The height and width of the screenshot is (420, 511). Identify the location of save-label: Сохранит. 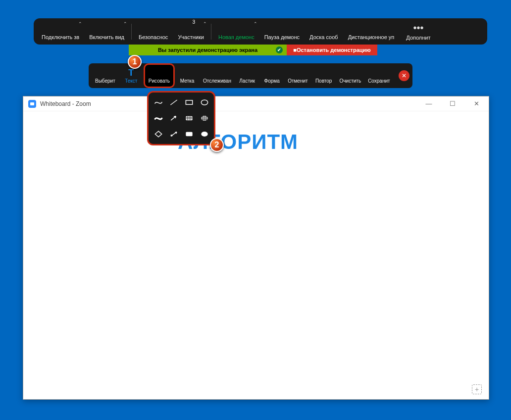
(379, 81).